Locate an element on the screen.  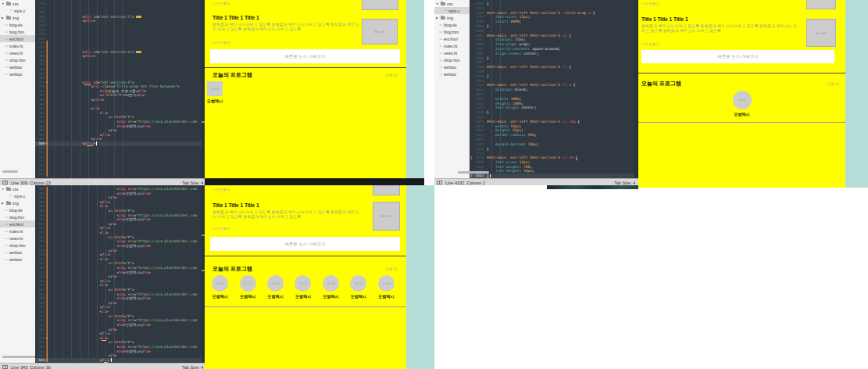
file-name: style.c is located at coordinates (20, 11).